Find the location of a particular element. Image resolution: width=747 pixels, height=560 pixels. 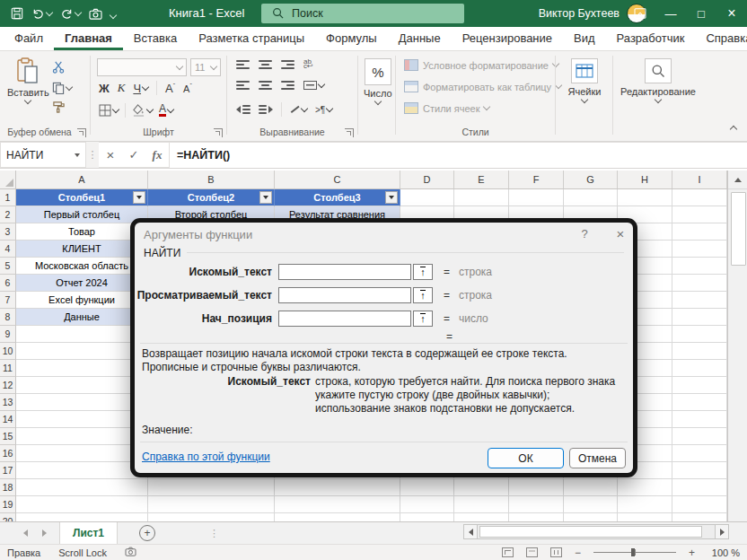

cell-A6: Отчет 2024 is located at coordinates (83, 284).